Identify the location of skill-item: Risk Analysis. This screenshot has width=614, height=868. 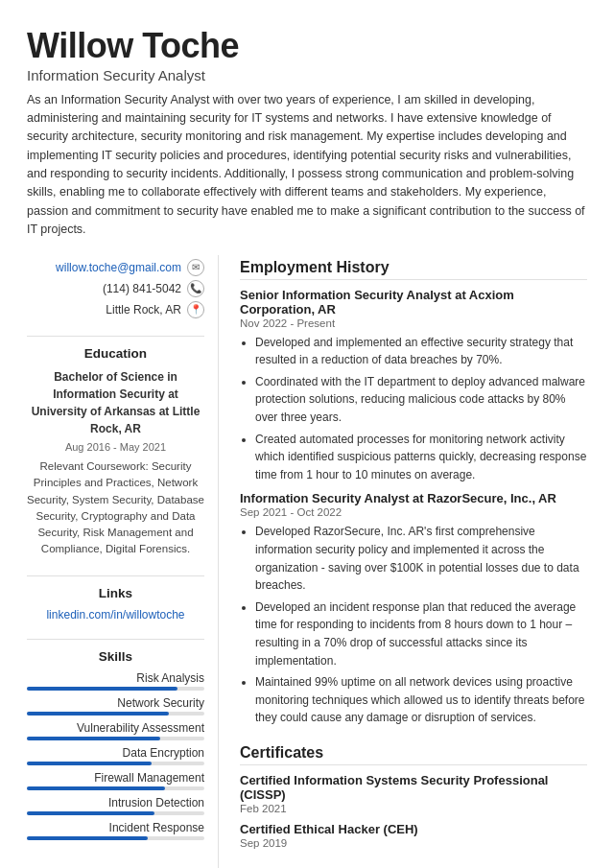
(115, 681).